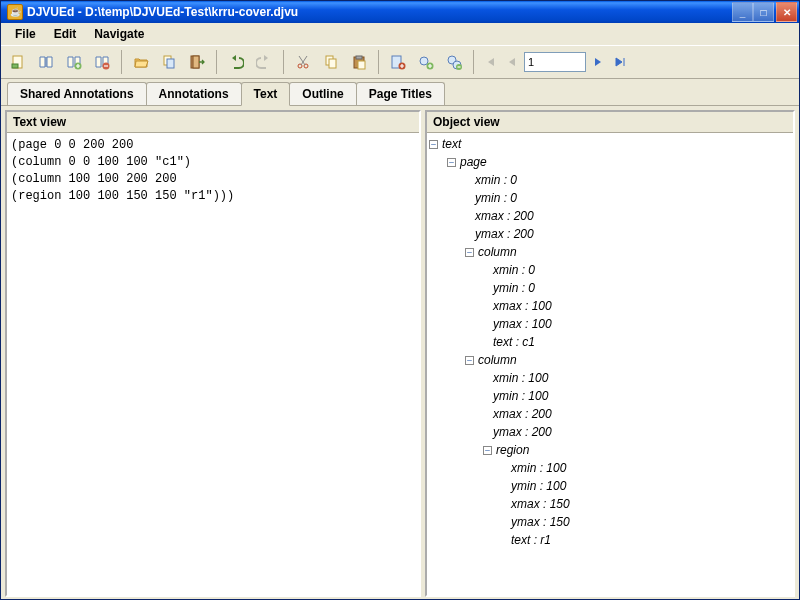  What do you see at coordinates (331, 62) in the screenshot?
I see `copy-button` at bounding box center [331, 62].